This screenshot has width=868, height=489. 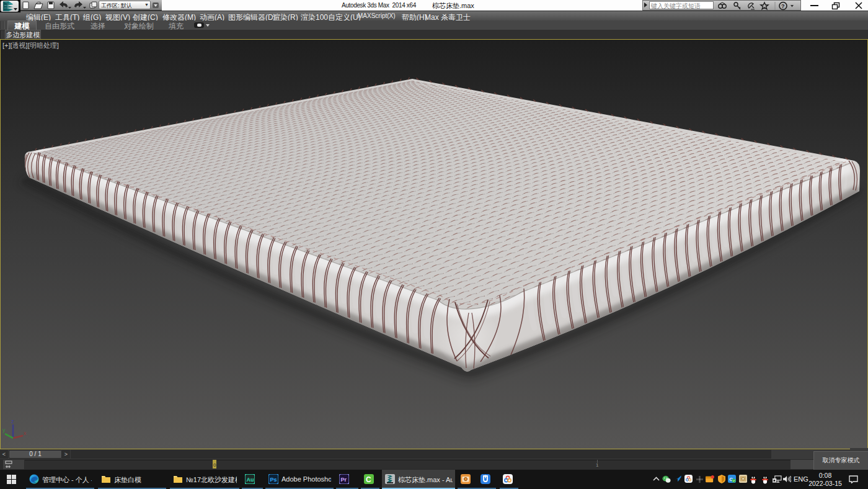 I want to click on svg-text: x, so click(x=25, y=433).